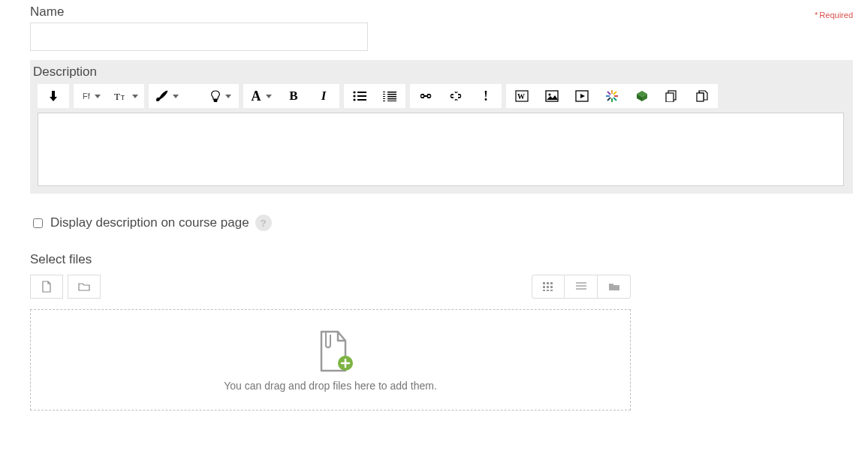 The width and height of the screenshot is (868, 451). Describe the element at coordinates (426, 96) in the screenshot. I see `link-icon` at that location.